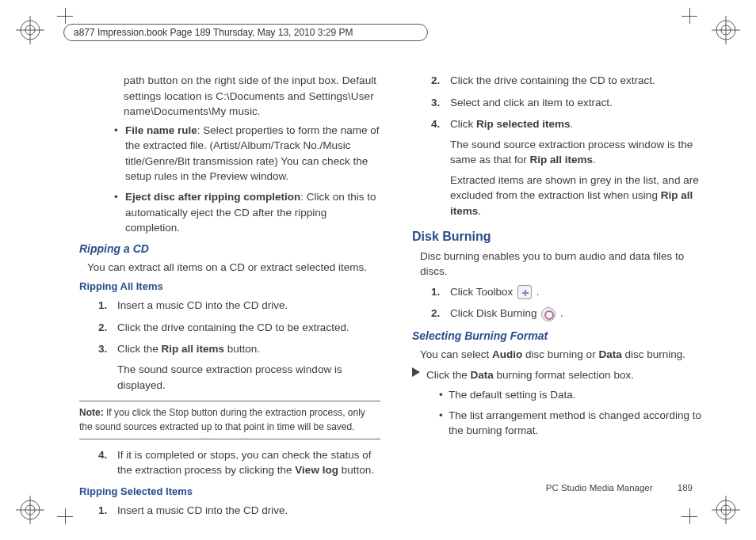 This screenshot has height=540, width=756. What do you see at coordinates (249, 367) in the screenshot?
I see `step-text: Click the Rip all items button. The soun…` at bounding box center [249, 367].